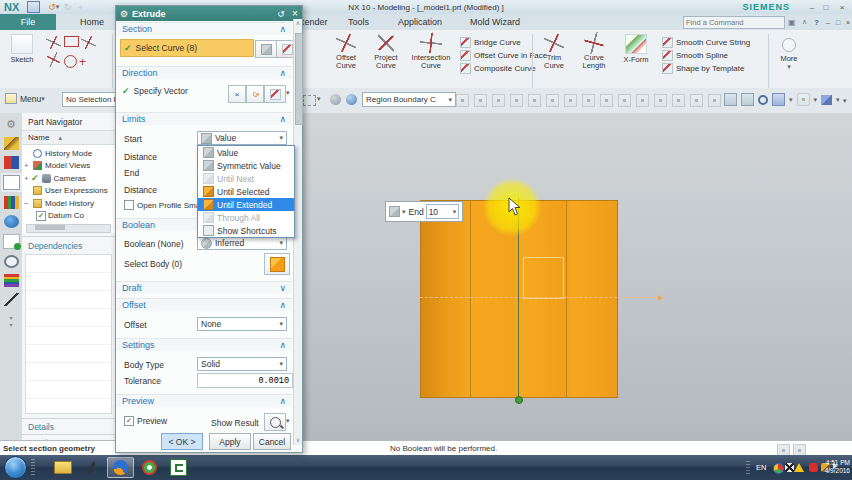  What do you see at coordinates (82, 62) in the screenshot?
I see `point-icon: +` at bounding box center [82, 62].